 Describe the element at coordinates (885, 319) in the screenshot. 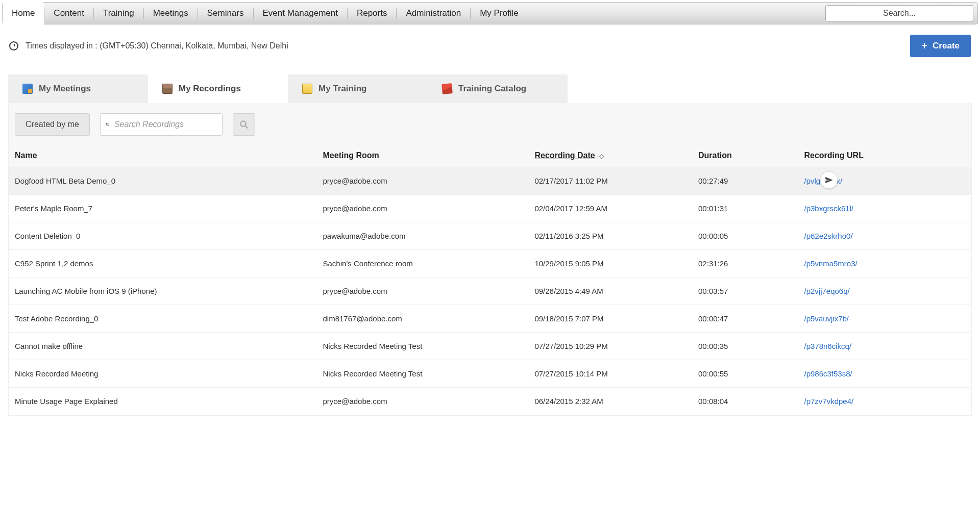

I see `cell-url: /p5vauvjix7b/` at that location.